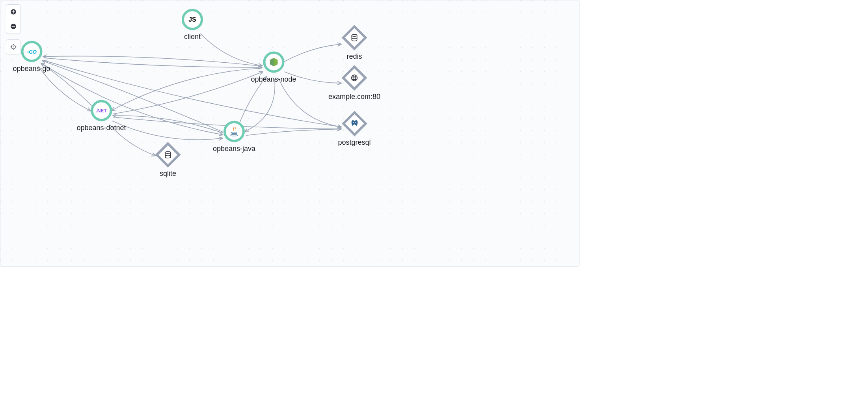  What do you see at coordinates (192, 20) in the screenshot?
I see `js-icon: JS` at bounding box center [192, 20].